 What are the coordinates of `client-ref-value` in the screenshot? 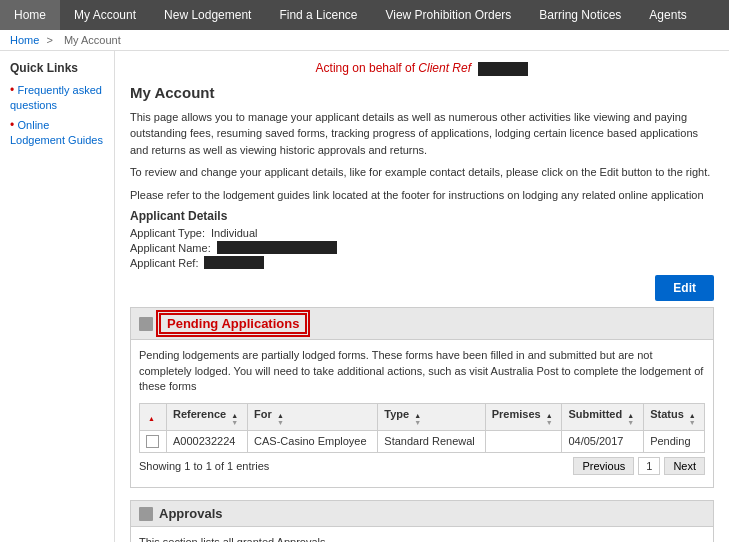 It's located at (503, 69).